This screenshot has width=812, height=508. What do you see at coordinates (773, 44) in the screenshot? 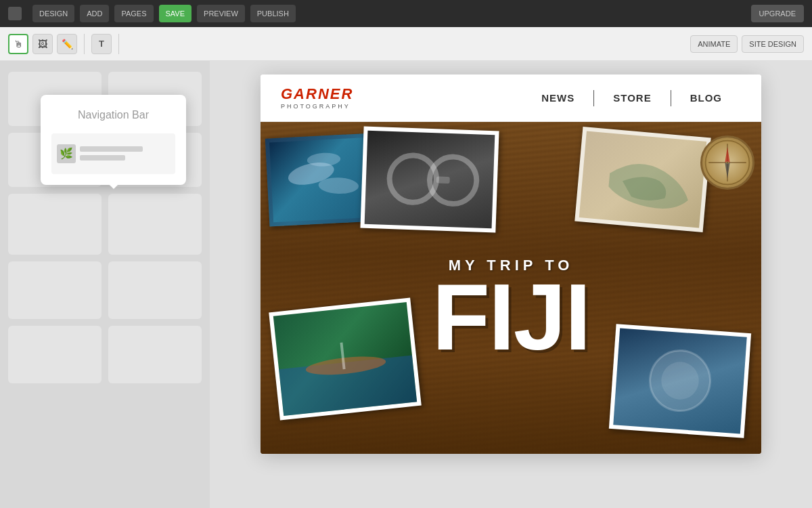
I see `site-design-button: SITE DESIGN` at bounding box center [773, 44].